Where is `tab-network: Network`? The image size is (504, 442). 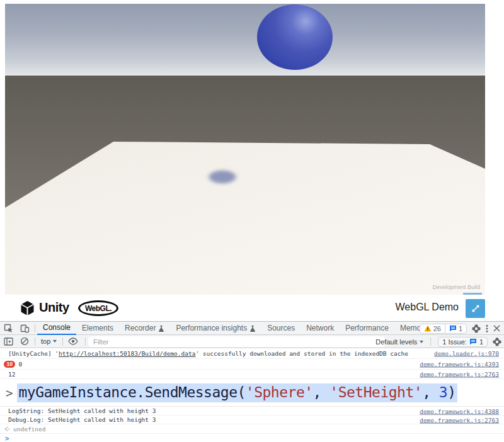 tab-network: Network is located at coordinates (320, 329).